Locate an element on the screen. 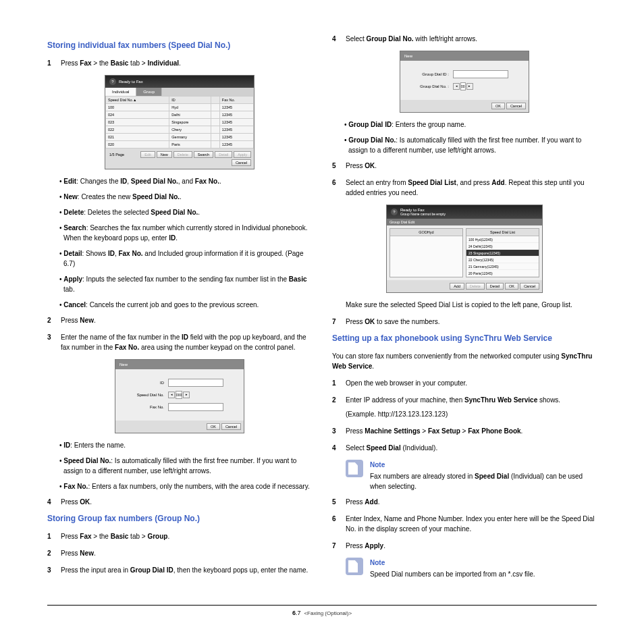  screenshot-speed-dial-table: ?Ready to Fax Individual Group Speed Dia… is located at coordinates (180, 122).